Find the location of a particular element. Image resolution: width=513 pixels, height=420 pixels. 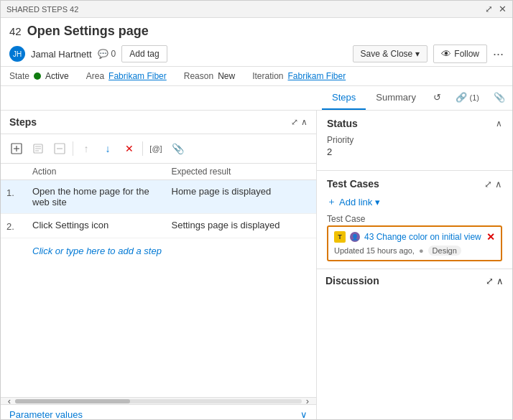

priority-value: 2 is located at coordinates (415, 152).